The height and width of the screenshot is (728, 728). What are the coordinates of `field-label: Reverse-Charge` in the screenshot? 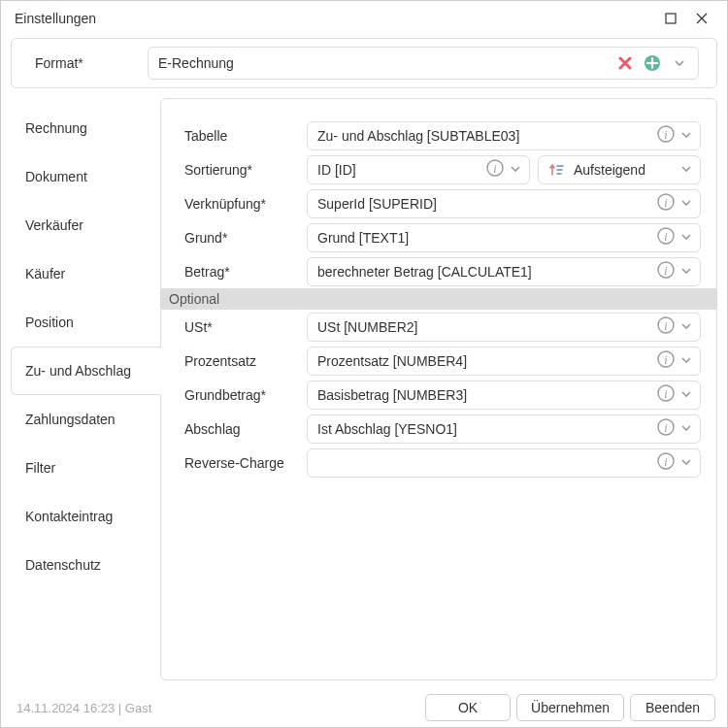 It's located at (242, 463).